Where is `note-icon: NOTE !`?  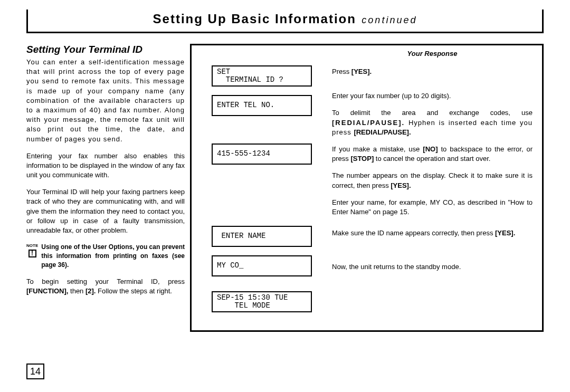 note-icon: NOTE ! is located at coordinates (32, 256).